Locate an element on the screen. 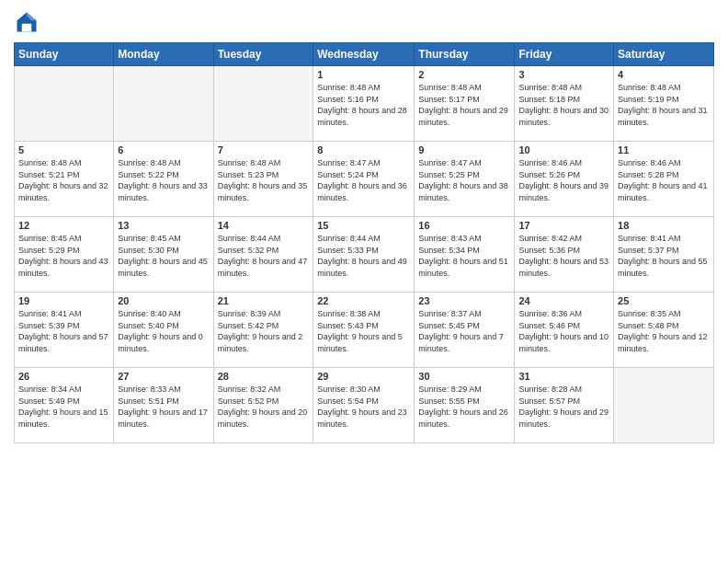  day-info: Sunrise: 8:42 AM Sunset: 5:36 PM Dayligh… is located at coordinates (564, 256).